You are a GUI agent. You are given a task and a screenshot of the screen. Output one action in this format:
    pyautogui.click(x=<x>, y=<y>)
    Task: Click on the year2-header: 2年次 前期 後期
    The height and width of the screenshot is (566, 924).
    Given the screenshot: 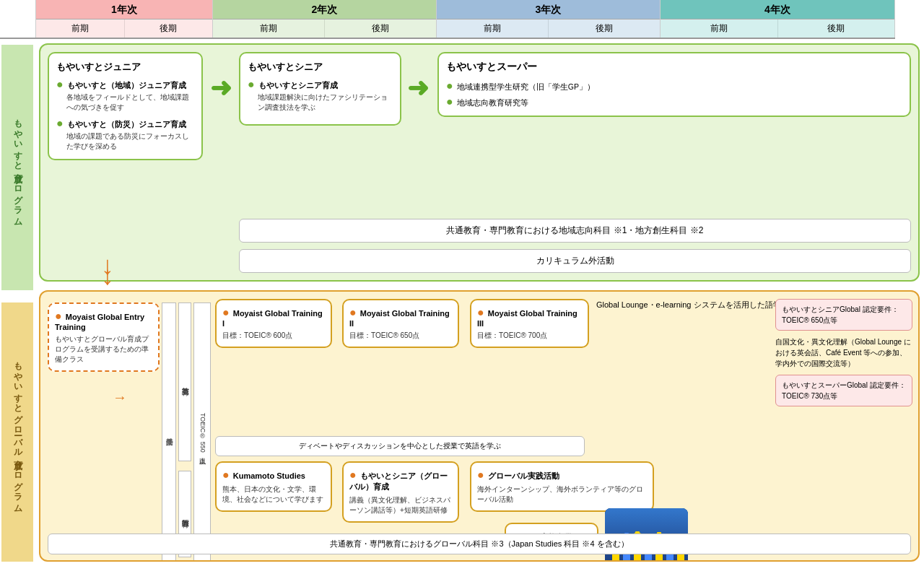 What is the action you would take?
    pyautogui.click(x=325, y=19)
    